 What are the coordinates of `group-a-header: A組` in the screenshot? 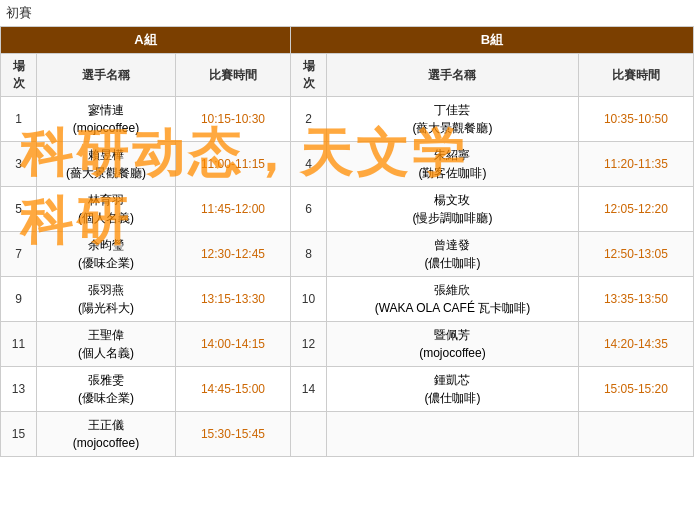 It's located at (146, 40).